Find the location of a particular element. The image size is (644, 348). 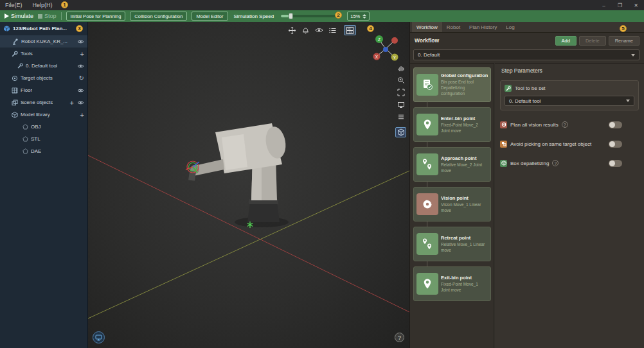

sidebar-item-stl: STL is located at coordinates (44, 139).